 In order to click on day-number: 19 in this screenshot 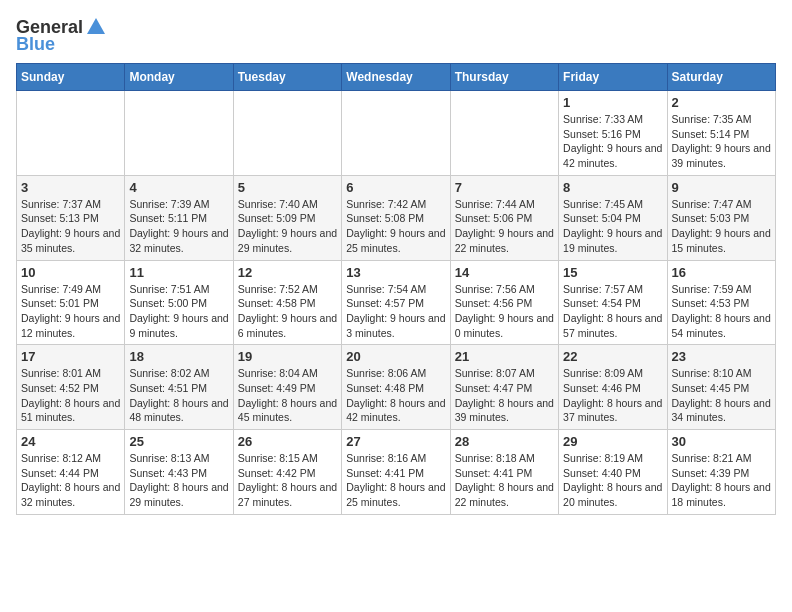, I will do `click(288, 356)`.